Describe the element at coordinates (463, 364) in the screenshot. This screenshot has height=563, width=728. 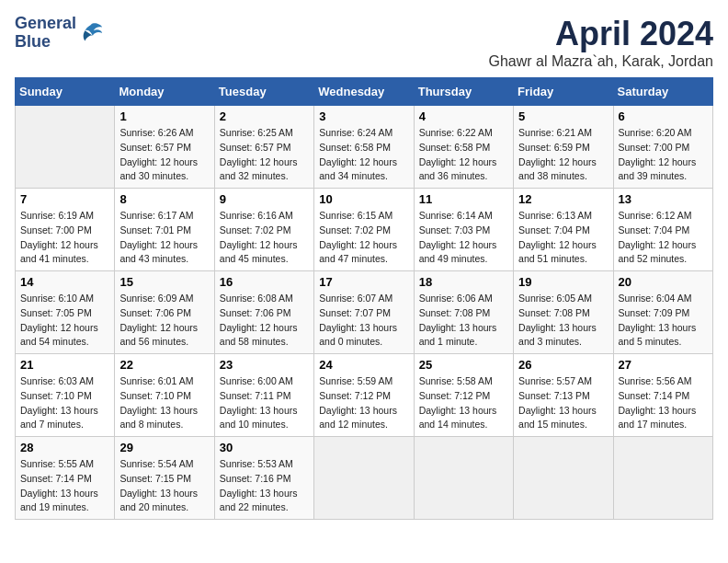
I see `day-number: 25` at that location.